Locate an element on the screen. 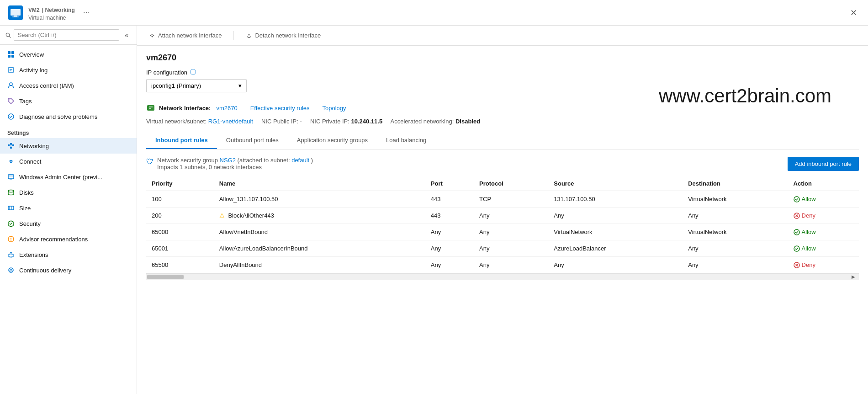 This screenshot has width=868, height=394. sidebar-item-activity-log: Activity log is located at coordinates (69, 70).